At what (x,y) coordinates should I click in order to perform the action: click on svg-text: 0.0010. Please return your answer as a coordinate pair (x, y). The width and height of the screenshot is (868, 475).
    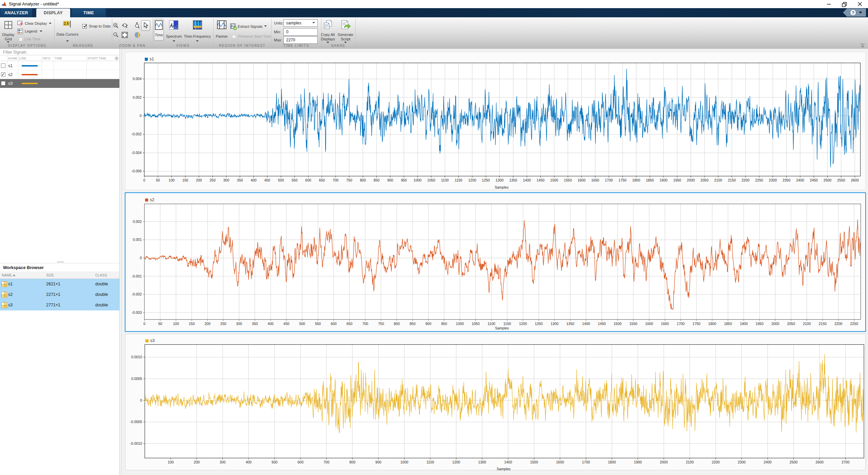
    Looking at the image, I should click on (137, 357).